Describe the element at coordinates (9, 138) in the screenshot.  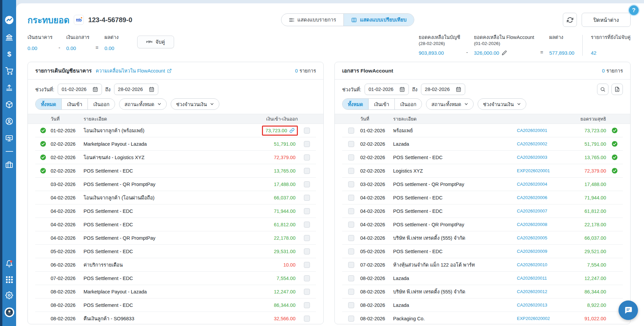
I see `reports-icon` at that location.